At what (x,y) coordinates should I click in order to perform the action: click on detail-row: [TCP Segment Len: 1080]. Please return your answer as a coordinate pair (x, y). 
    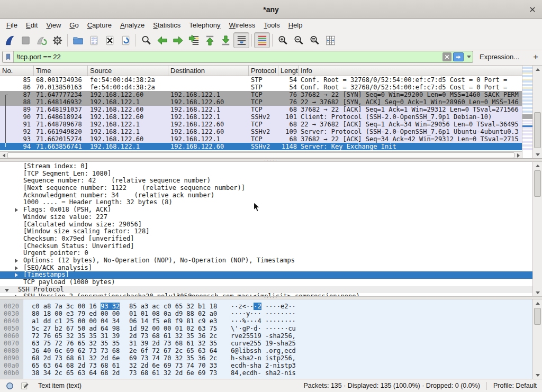
    Looking at the image, I should click on (266, 174).